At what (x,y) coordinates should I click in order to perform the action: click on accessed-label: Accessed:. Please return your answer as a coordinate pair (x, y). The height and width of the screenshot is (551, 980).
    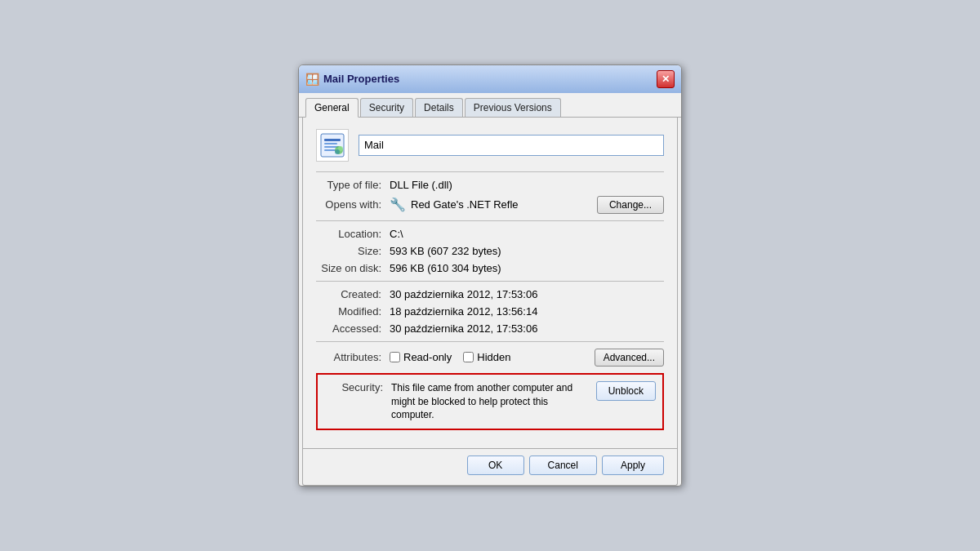
    Looking at the image, I should click on (353, 328).